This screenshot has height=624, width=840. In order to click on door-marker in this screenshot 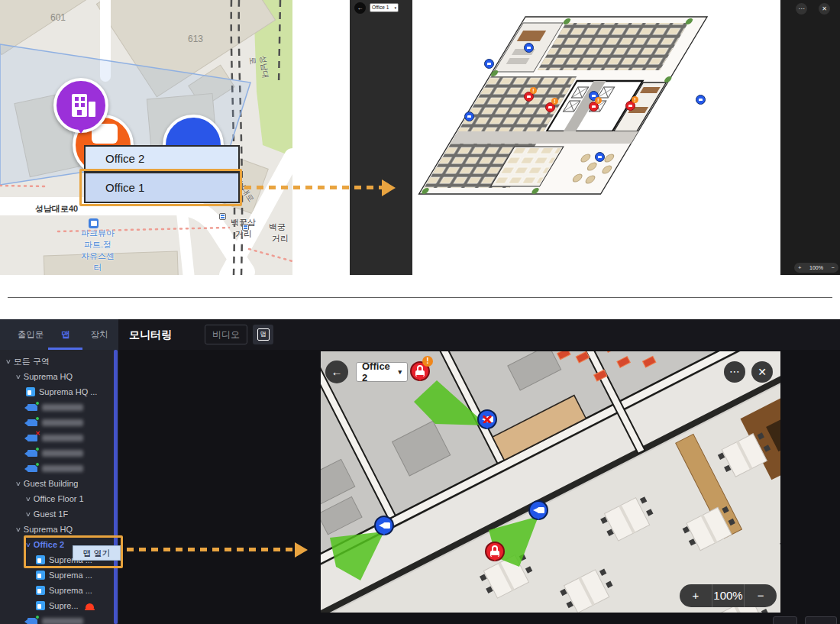, I will do `click(495, 551)`.